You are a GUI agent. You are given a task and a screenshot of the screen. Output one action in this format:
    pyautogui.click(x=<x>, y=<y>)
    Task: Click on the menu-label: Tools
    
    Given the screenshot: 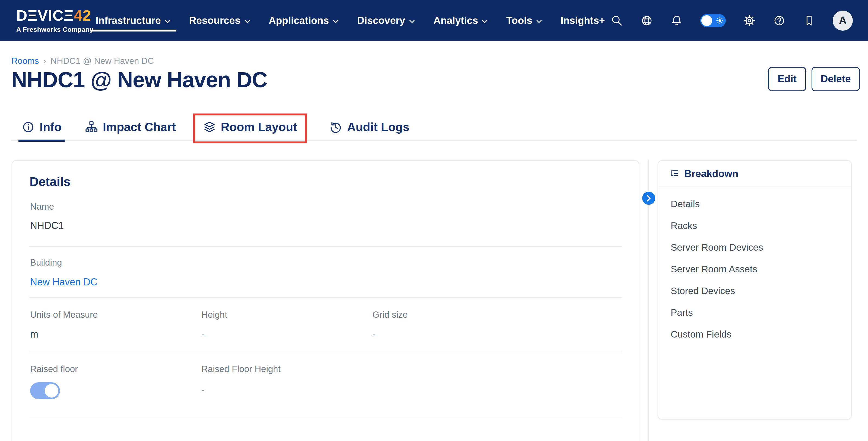 What is the action you would take?
    pyautogui.click(x=519, y=21)
    